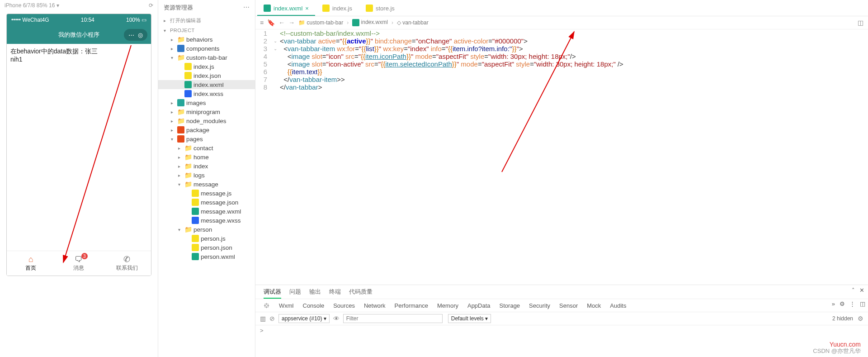 The width and height of the screenshot is (868, 357). Describe the element at coordinates (370, 23) in the screenshot. I see `crumb-file: index.wxml` at that location.